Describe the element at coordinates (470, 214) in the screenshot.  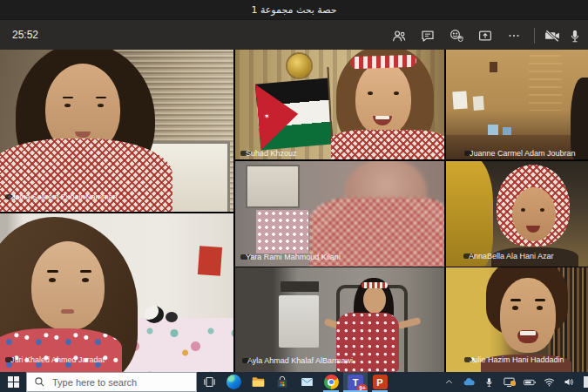
I see `raised-arm` at that location.